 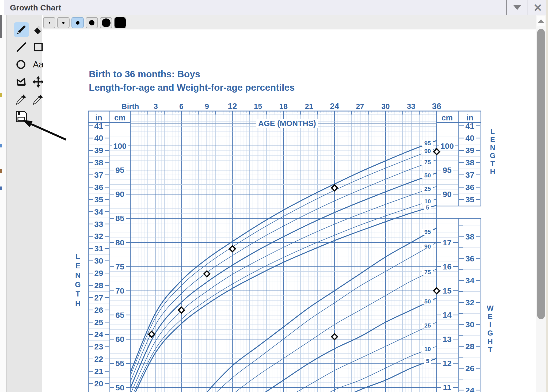 I want to click on svg-text: 3, so click(x=156, y=106).